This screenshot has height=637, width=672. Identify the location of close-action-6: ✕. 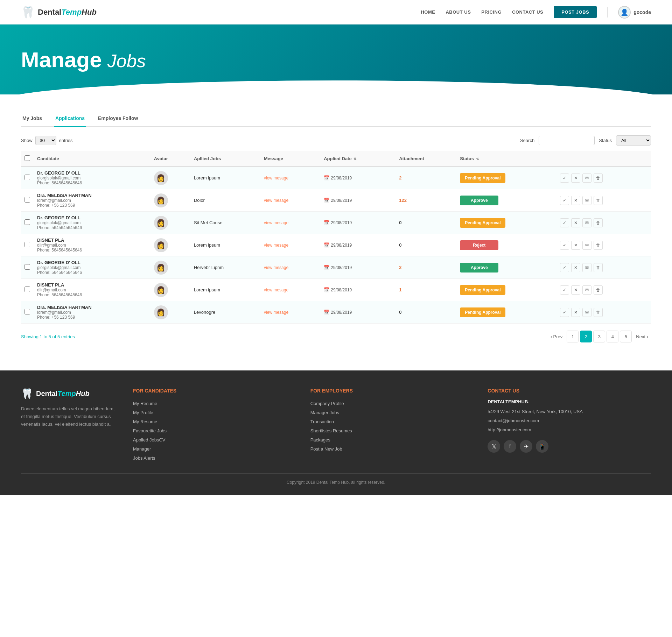
(576, 312).